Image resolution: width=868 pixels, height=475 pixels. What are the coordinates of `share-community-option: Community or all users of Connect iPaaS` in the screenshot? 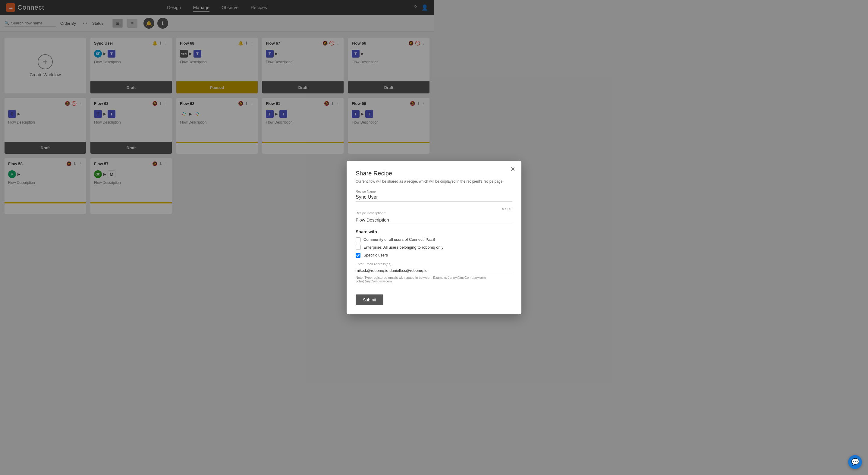 It's located at (395, 238).